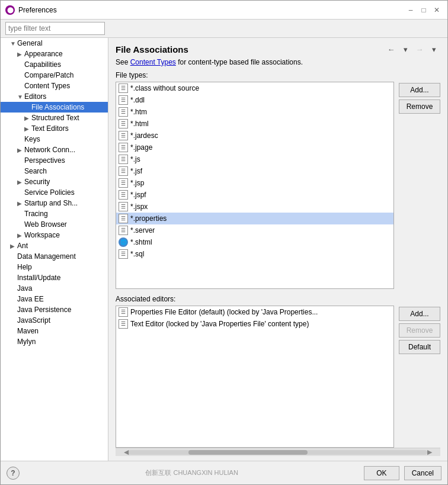  What do you see at coordinates (420, 107) in the screenshot?
I see `file-type-remove-button: Remove` at bounding box center [420, 107].